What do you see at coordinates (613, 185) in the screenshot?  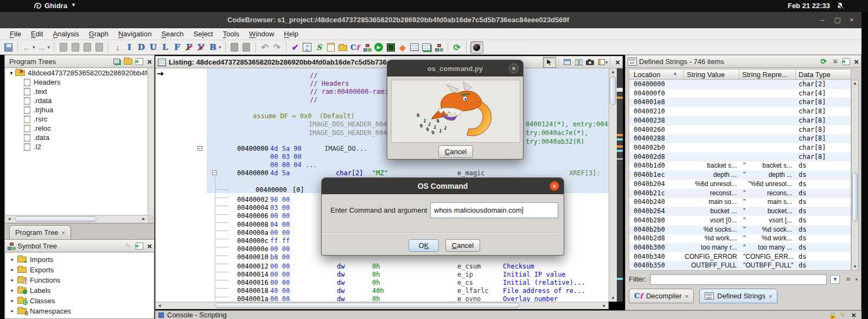 I see `listing-vscrollbar: ▲ ▼` at bounding box center [613, 185].